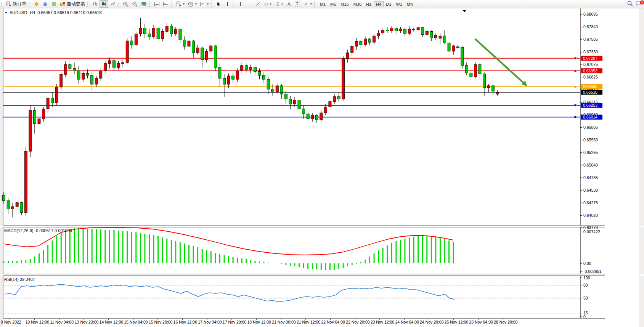  What do you see at coordinates (591, 152) in the screenshot?
I see `price-tick-label: 0.65295` at bounding box center [591, 152].